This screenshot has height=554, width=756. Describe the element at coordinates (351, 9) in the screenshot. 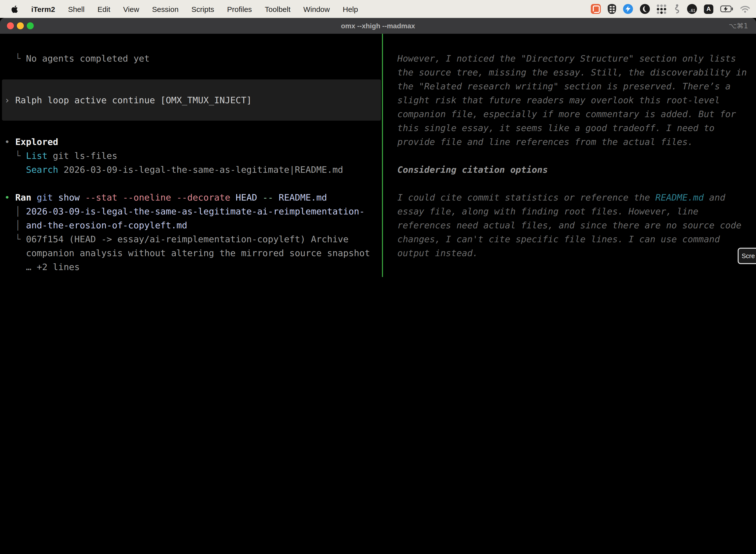

I see `menu-item-help: Help` at that location.